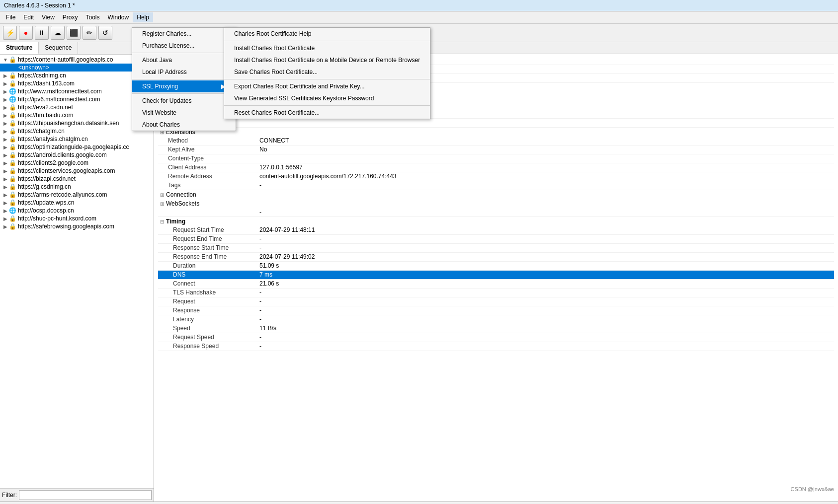  Describe the element at coordinates (77, 91) in the screenshot. I see `tree-item: ▶🌐http://www.msftconnecttest.com` at that location.